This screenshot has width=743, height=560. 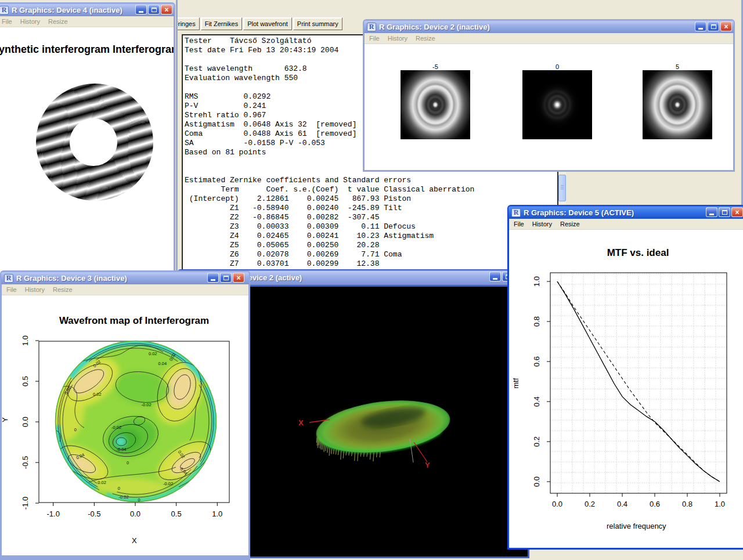 What do you see at coordinates (189, 24) in the screenshot?
I see `tab-fringes: Fringes` at bounding box center [189, 24].